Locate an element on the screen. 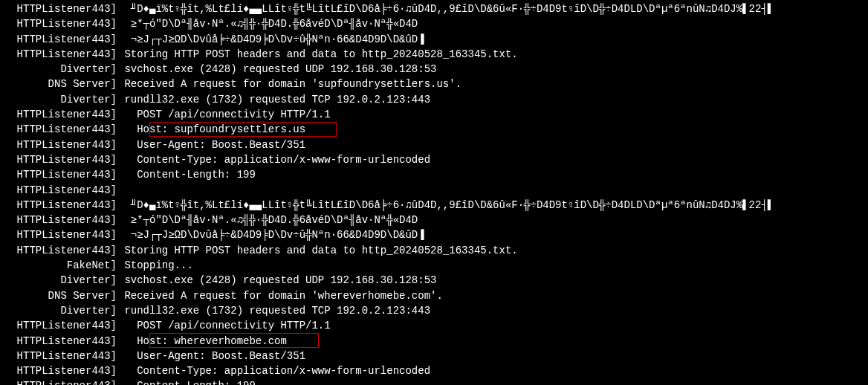  log-message: Host: supfoundrysettlers.us is located at coordinates (212, 129).